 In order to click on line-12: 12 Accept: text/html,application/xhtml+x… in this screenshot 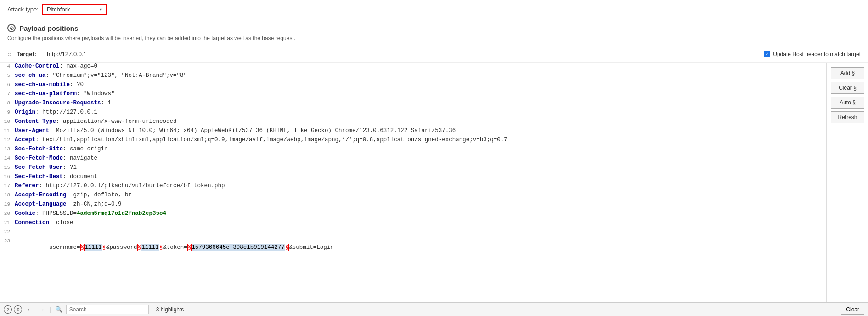, I will do `click(413, 141)`.